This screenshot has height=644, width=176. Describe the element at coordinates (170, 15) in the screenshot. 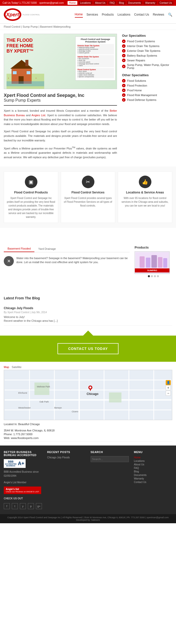

I see `search-icon: 🔍` at that location.